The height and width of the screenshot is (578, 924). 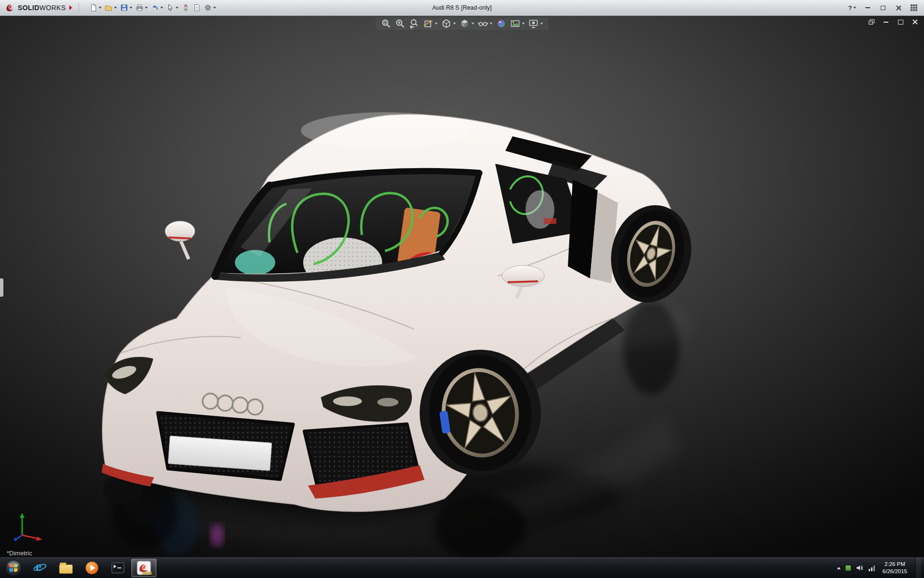 What do you see at coordinates (208, 8) in the screenshot?
I see `options-gear-icon` at bounding box center [208, 8].